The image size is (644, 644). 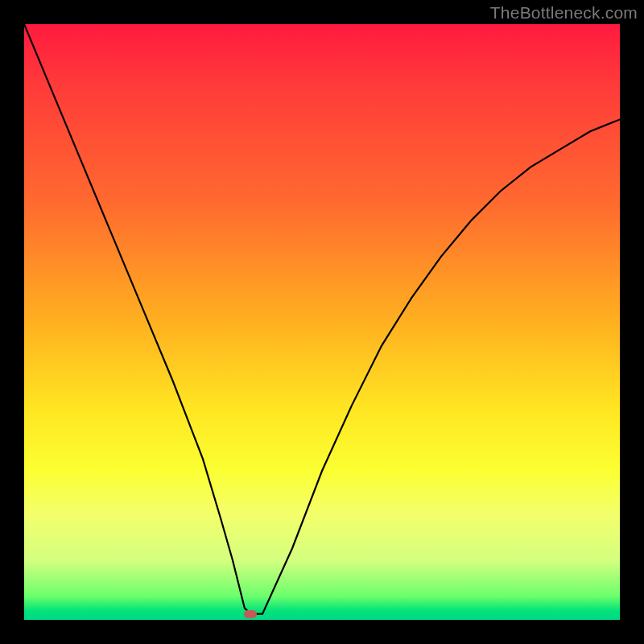 What do you see at coordinates (250, 614) in the screenshot?
I see `optimal-point-marker` at bounding box center [250, 614].